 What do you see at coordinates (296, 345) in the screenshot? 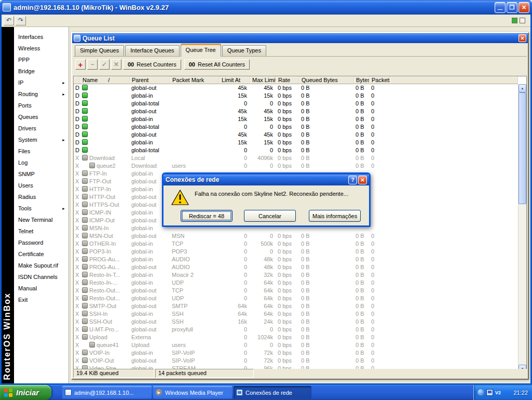
I see `table-row: Xqueue41Uploadusers000 bps0 B0 B0` at bounding box center [296, 345].